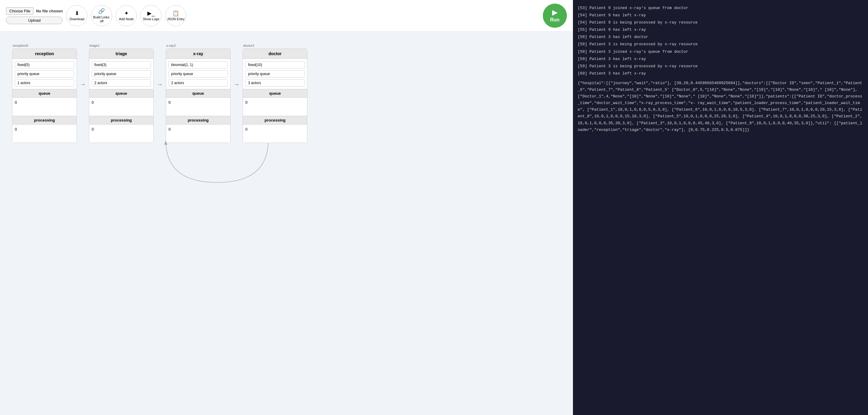 Image resolution: width=868 pixels, height=415 pixels. Describe the element at coordinates (44, 93) in the screenshot. I see `node-reception: reception0 reception queue 0 processing …` at that location.